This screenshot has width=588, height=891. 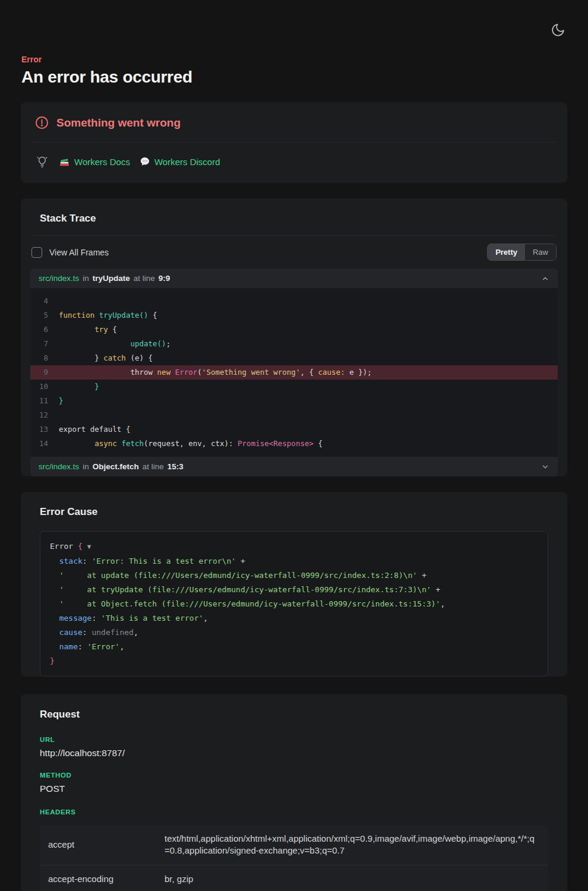 What do you see at coordinates (294, 467) in the screenshot?
I see `stack-frame-header-objectfetch: src/index.ts in Object.fetch at line 15:…` at bounding box center [294, 467].